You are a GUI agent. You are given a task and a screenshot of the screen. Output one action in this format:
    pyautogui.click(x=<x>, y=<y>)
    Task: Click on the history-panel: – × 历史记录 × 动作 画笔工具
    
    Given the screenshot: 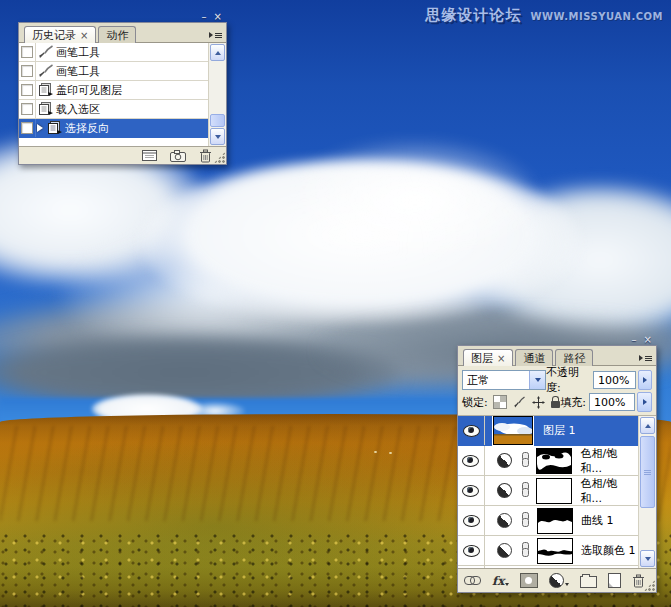 What is the action you would take?
    pyautogui.click(x=122, y=89)
    